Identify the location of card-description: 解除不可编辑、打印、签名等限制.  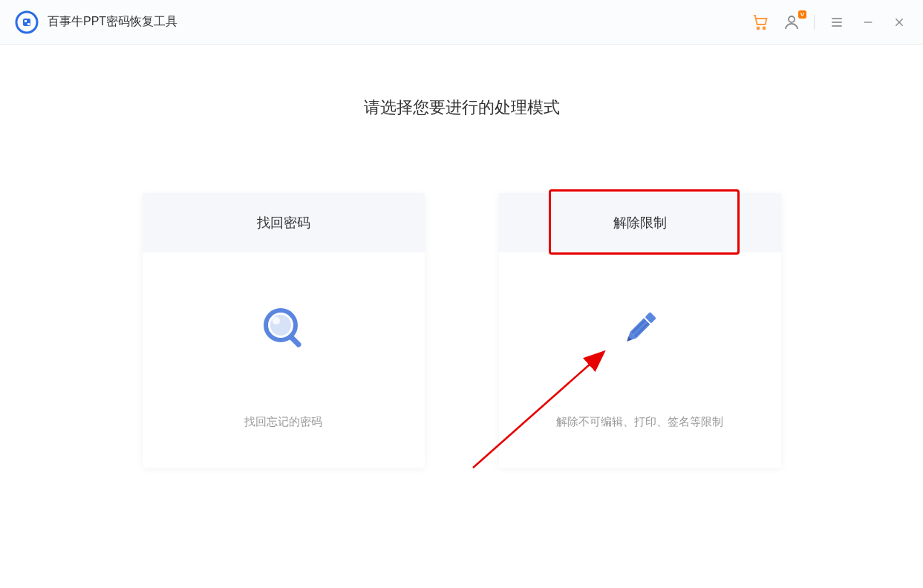
(640, 422).